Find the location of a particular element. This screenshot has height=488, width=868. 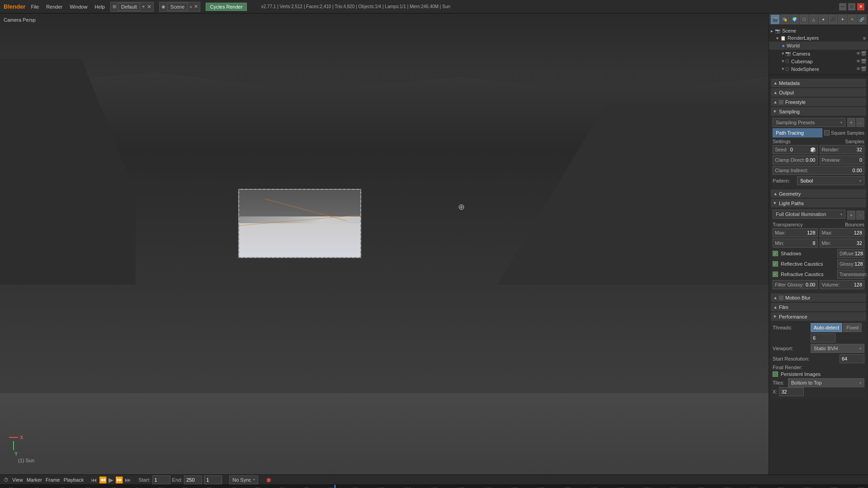

scene-tree-item-cubemap: ▾ ⬡ Cubemap 👁 🎬 is located at coordinates (818, 61).